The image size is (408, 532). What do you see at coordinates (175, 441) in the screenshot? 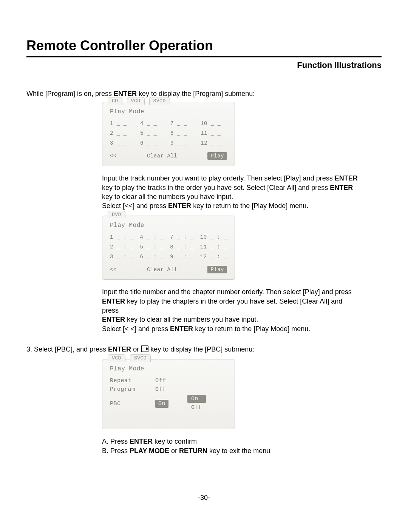
I see `text: key to confirm` at bounding box center [175, 441].